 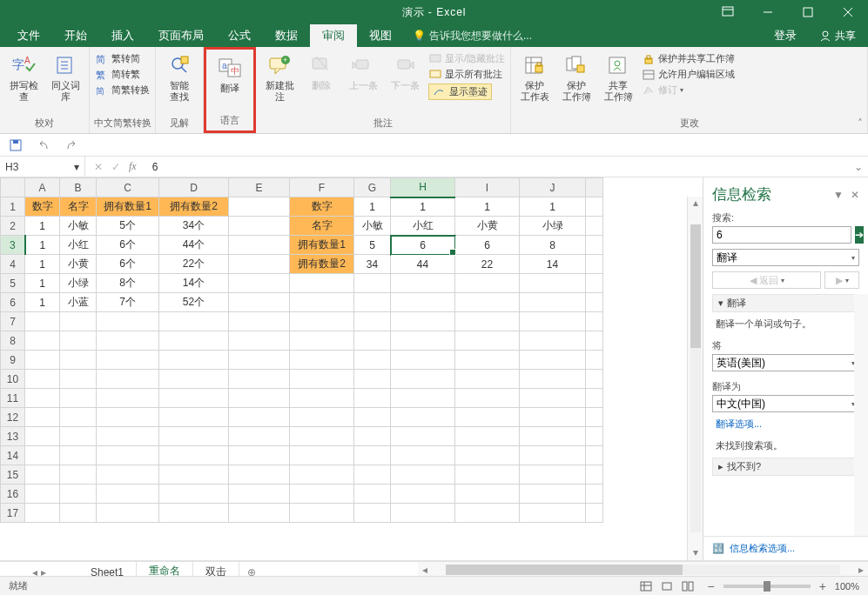 I want to click on row-header: 11, so click(x=13, y=398).